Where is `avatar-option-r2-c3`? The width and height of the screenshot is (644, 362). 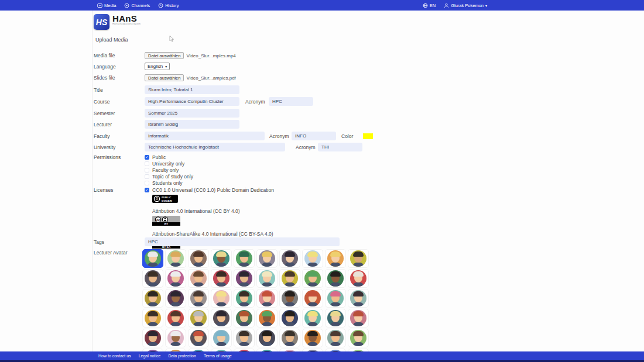 avatar-option-r2-c3 is located at coordinates (198, 278).